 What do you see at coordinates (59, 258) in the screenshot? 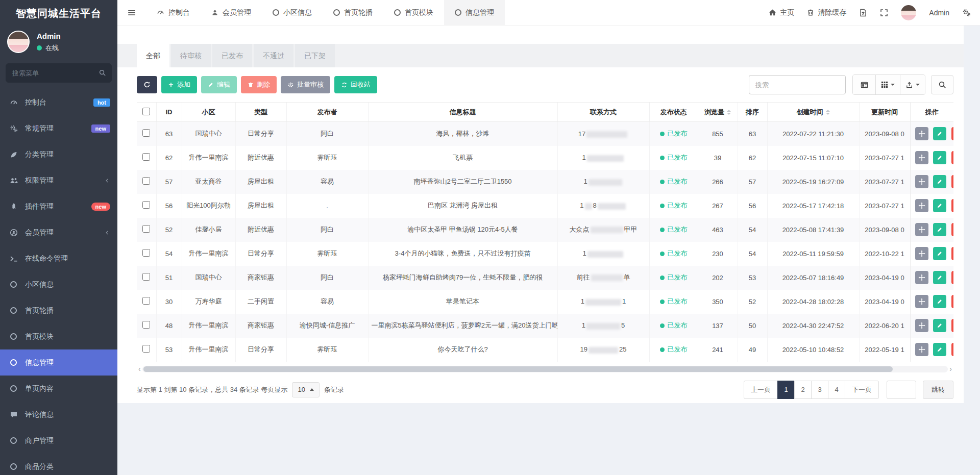
I see `sidebar-item-commands: 在线命令管理` at bounding box center [59, 258].